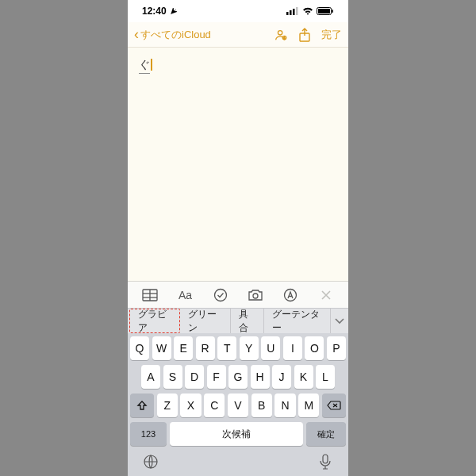 This screenshot has height=476, width=476. I want to click on status-time: 12:40, so click(154, 11).